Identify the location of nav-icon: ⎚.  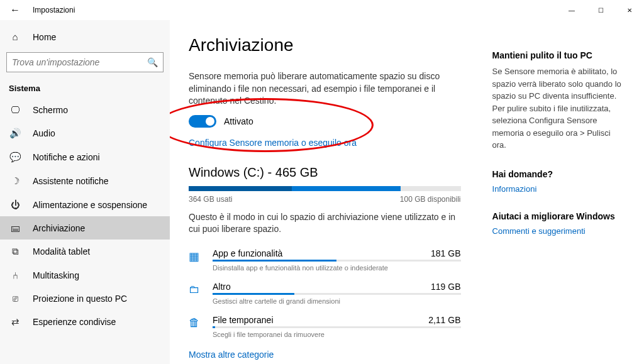
(15, 298).